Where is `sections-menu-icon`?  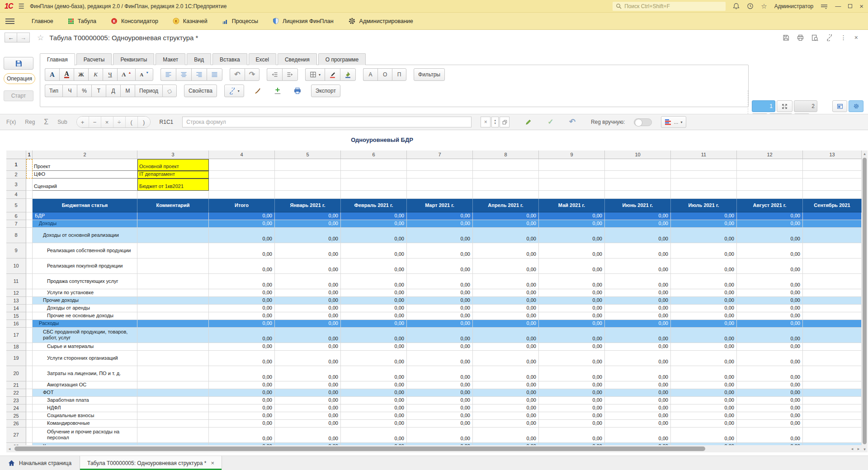 sections-menu-icon is located at coordinates (10, 21).